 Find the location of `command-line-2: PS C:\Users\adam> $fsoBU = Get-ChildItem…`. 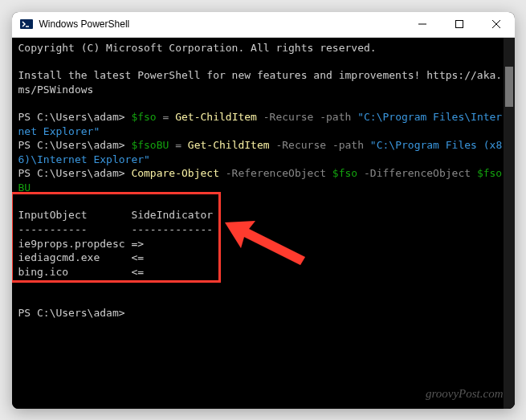

command-line-2: PS C:\Users\adam> $fsoBU = Get-ChildItem… is located at coordinates (263, 153).